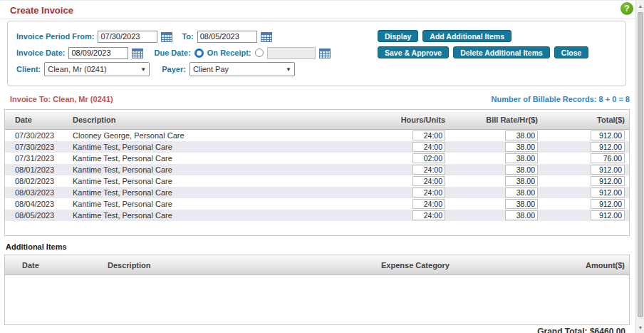 The height and width of the screenshot is (333, 644). Describe the element at coordinates (483, 53) in the screenshot. I see `button-row-2: Save & Approve Delete Additional Items C…` at that location.